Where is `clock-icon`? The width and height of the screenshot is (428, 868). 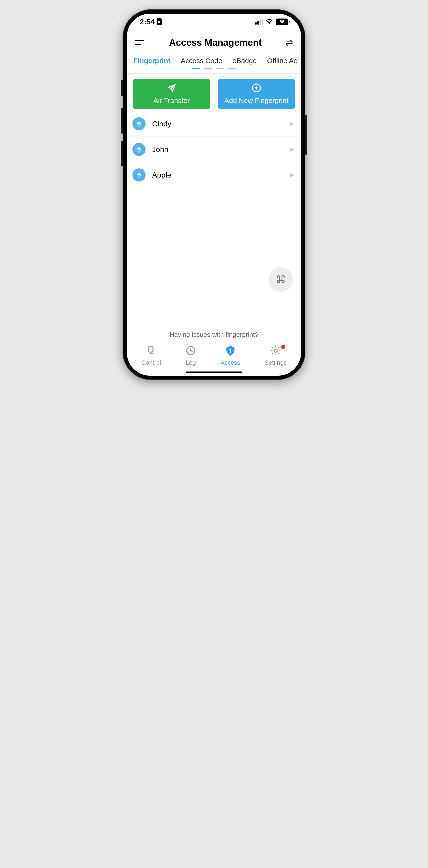
clock-icon is located at coordinates (191, 351).